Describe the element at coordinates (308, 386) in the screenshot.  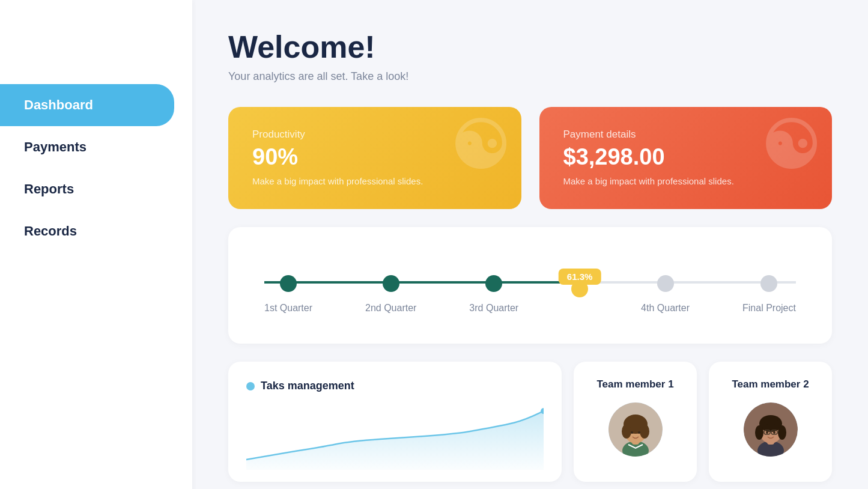
I see `chart-title: Taks management` at that location.